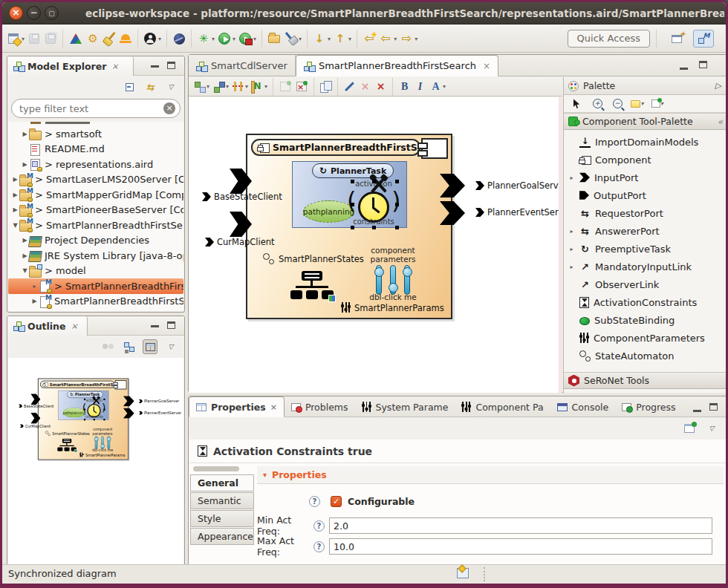  Describe the element at coordinates (689, 428) in the screenshot. I see `pin-property-view-button` at that location.